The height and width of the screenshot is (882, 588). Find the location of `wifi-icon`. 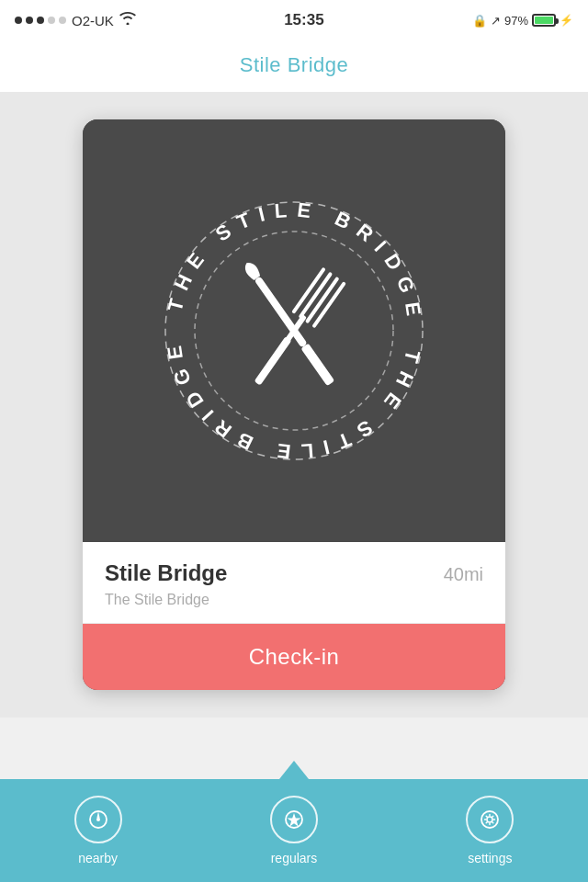

wifi-icon is located at coordinates (128, 20).